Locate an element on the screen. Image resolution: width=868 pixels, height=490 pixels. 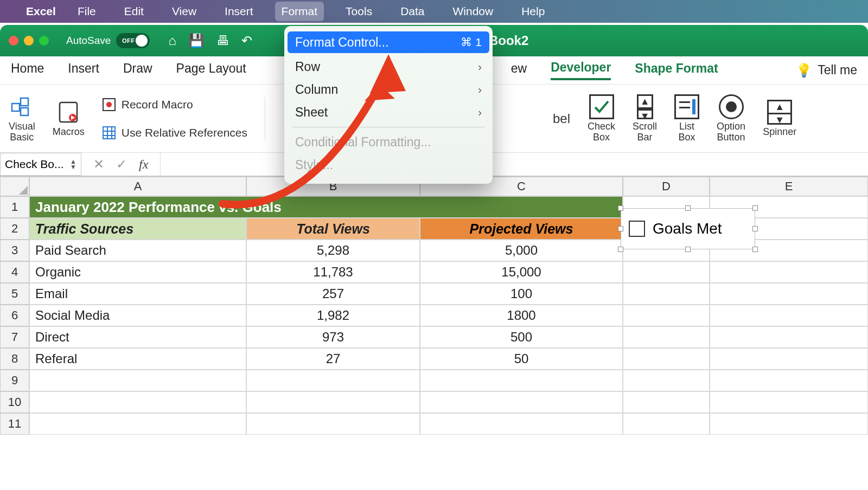
header-cell: Traffic Sources is located at coordinates (138, 229).